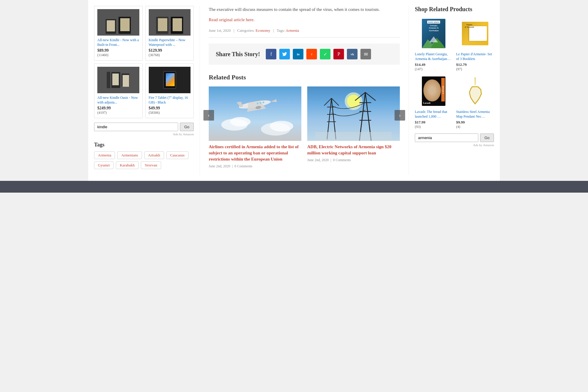 This screenshot has height=392, width=588. I want to click on product-reviews-kindle-oasis: (4197), so click(118, 113).